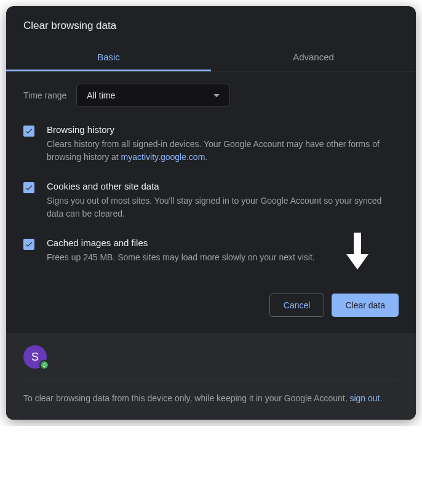 This screenshot has height=504, width=422. What do you see at coordinates (164, 157) in the screenshot?
I see `myactivity-link: myactivity.google.com` at bounding box center [164, 157].